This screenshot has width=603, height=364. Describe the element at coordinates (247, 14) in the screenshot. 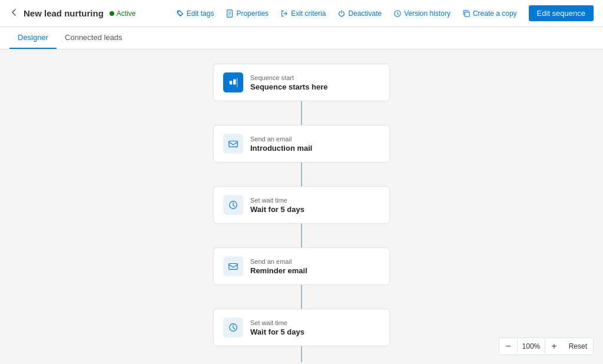

I see `properties-button: Properties` at that location.